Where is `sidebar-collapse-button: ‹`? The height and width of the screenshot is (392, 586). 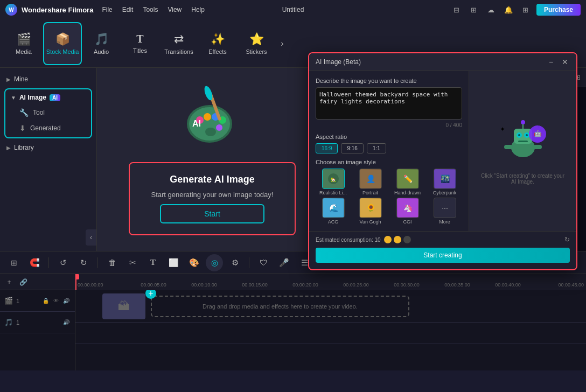
sidebar-collapse-button: ‹ is located at coordinates (91, 237).